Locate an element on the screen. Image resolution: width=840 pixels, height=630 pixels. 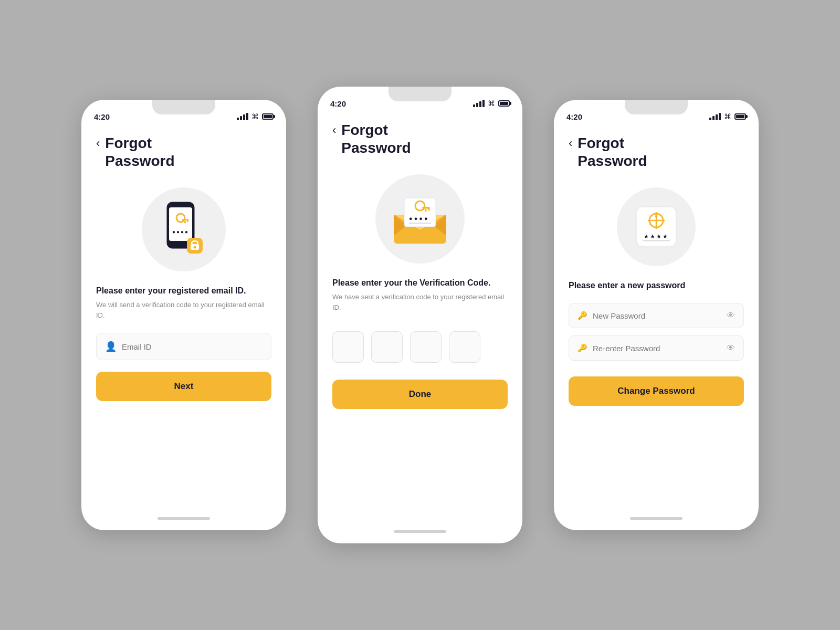
wifi-icon-2: ⌘ is located at coordinates (491, 103).